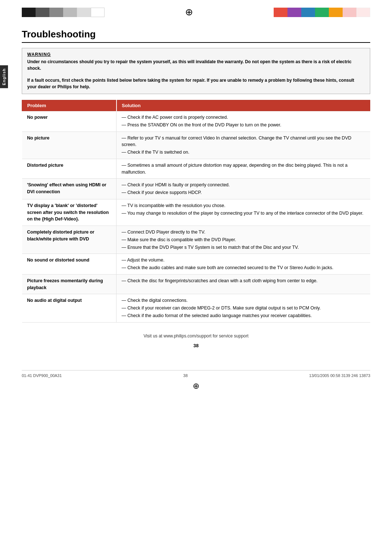 The width and height of the screenshot is (392, 555). What do you see at coordinates (69, 121) in the screenshot?
I see `table-row: No power` at bounding box center [69, 121].